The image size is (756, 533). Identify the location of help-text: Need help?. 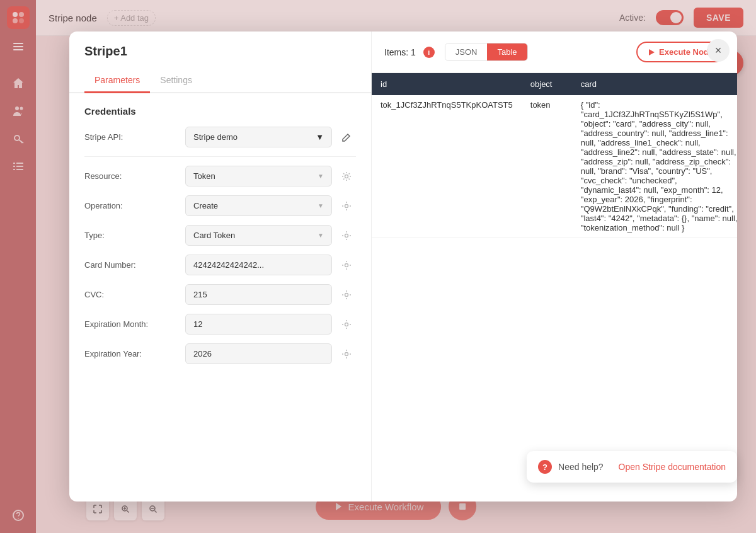
(581, 467).